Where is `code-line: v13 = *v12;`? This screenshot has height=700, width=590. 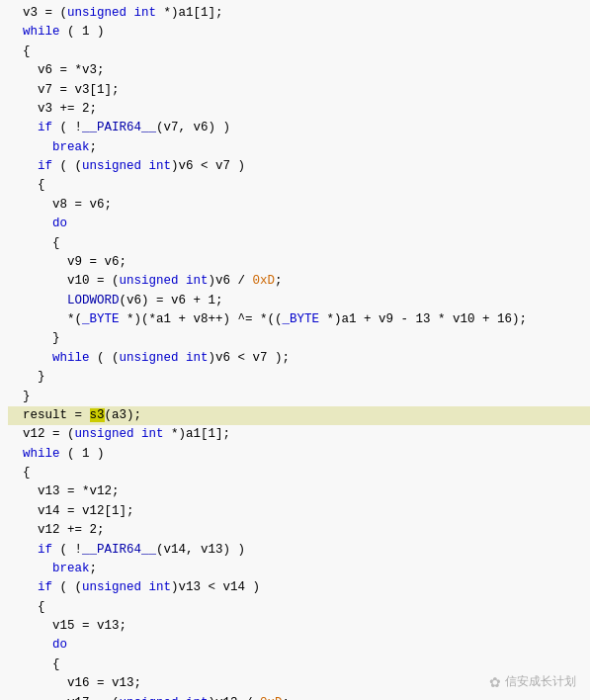
code-line: v13 = *v12; is located at coordinates (298, 492).